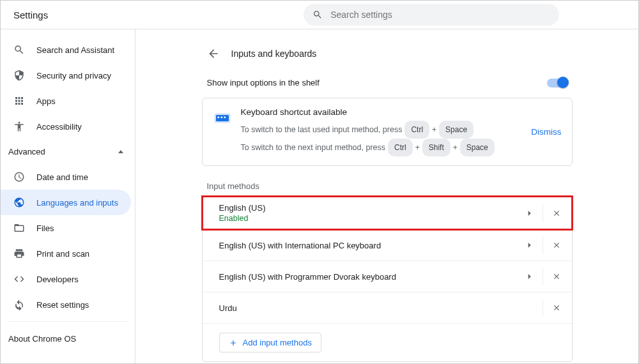 This screenshot has width=639, height=364. Describe the element at coordinates (546, 132) in the screenshot. I see `dismiss-button: Dismiss` at that location.